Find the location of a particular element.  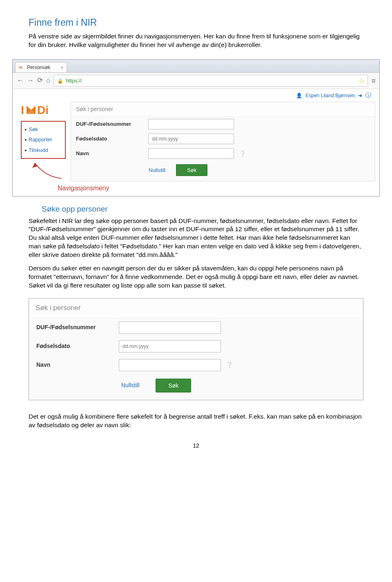

label-navn-2: Navn is located at coordinates (75, 365).